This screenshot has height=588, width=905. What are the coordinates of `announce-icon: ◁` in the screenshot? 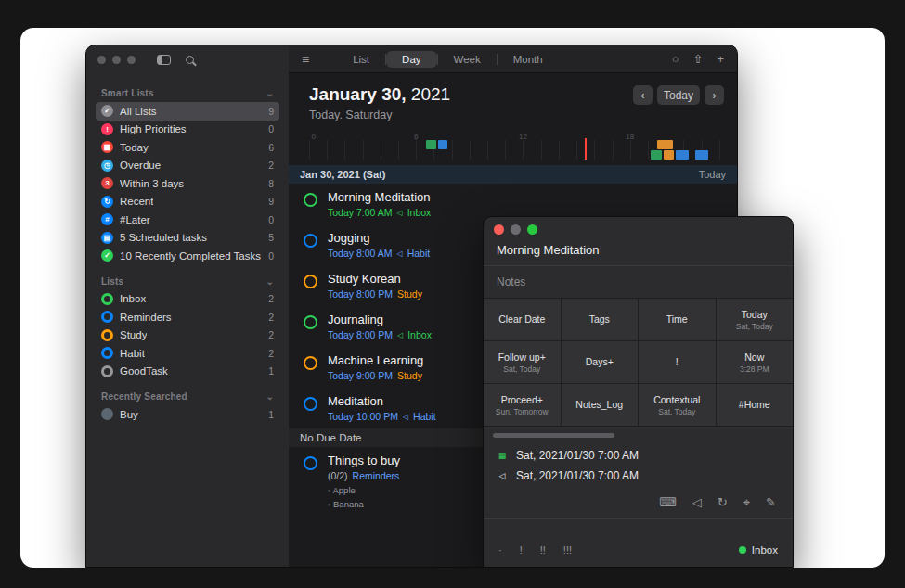 It's located at (697, 503).